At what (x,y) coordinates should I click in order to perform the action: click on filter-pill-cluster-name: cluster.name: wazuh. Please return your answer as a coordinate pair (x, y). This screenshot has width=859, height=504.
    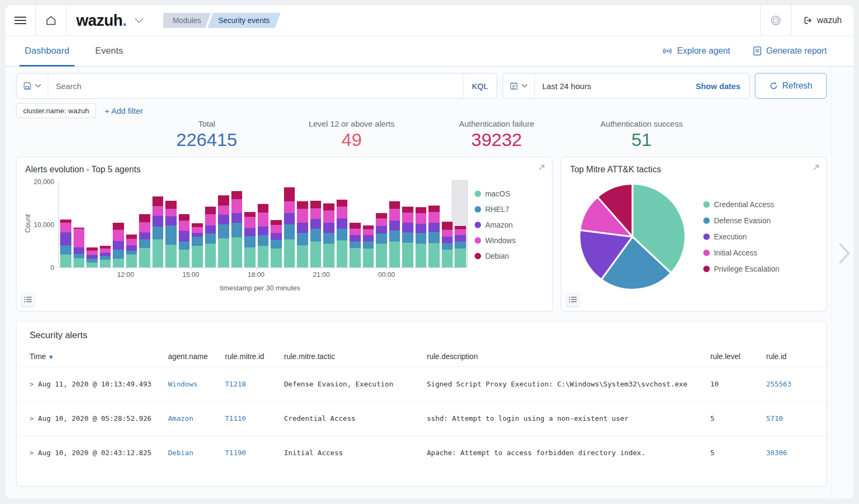
    Looking at the image, I should click on (56, 111).